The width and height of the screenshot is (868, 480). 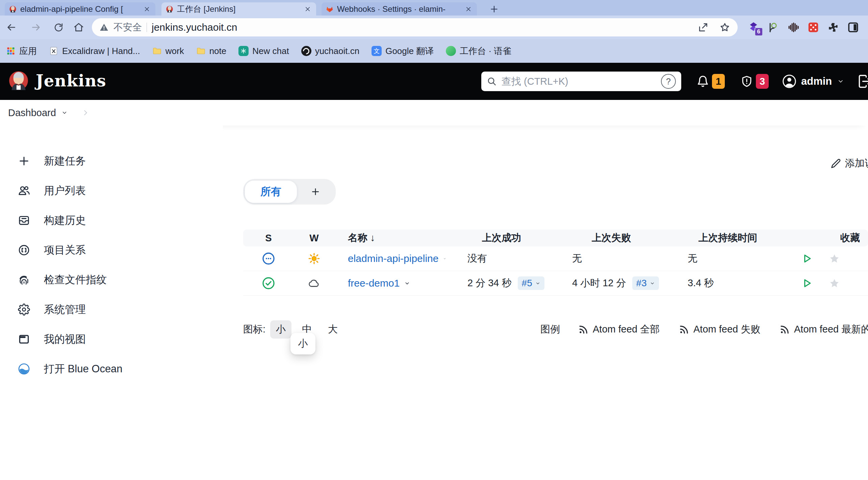 I want to click on col-last-failure: 上次失败, so click(x=611, y=238).